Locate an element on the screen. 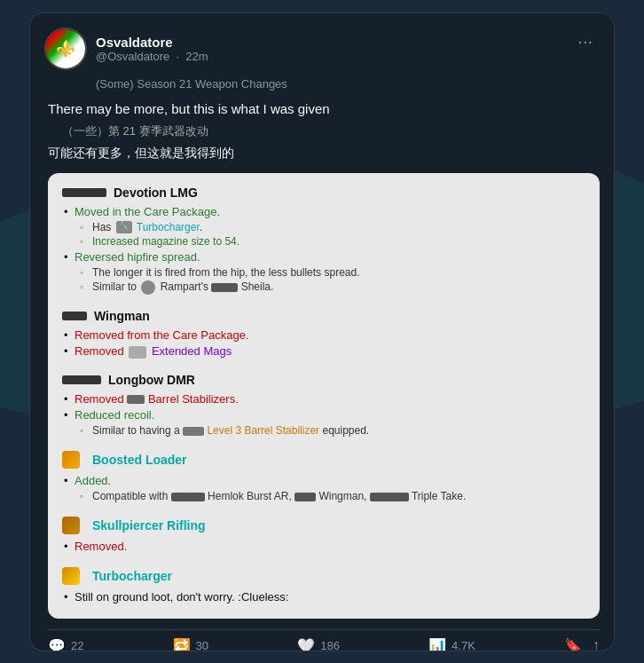 This screenshot has width=644, height=663. skull-bullet-1: Removed. is located at coordinates (324, 547).